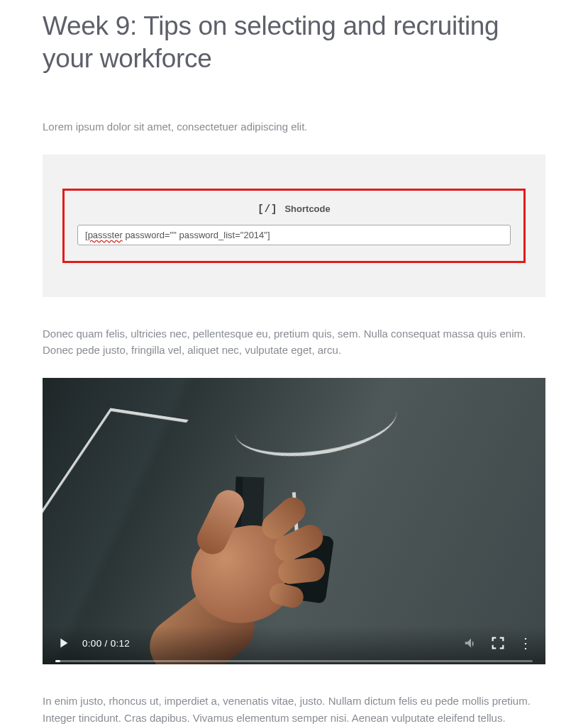 The height and width of the screenshot is (726, 588). What do you see at coordinates (294, 342) in the screenshot?
I see `body-paragraph-1: Donec quam felis, ultricies nec, pellent…` at bounding box center [294, 342].